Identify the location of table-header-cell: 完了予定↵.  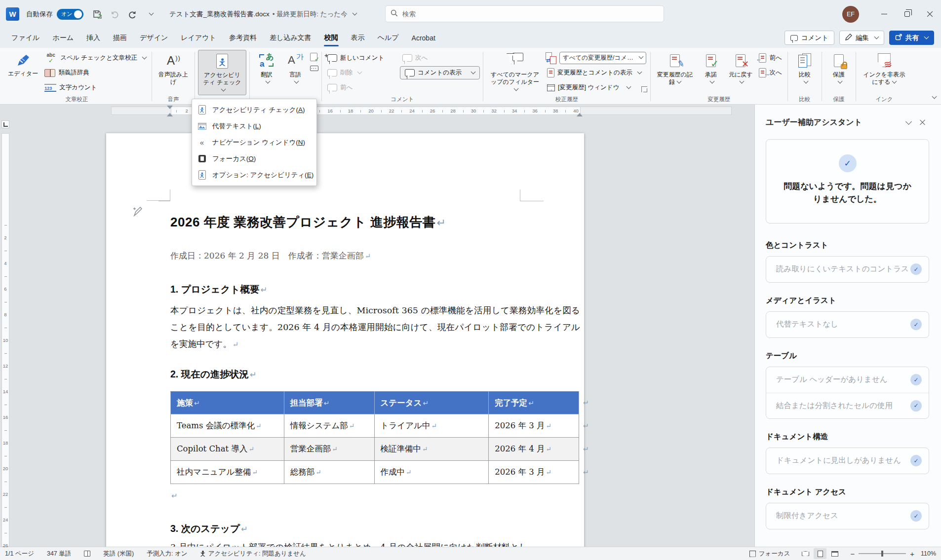
(534, 403).